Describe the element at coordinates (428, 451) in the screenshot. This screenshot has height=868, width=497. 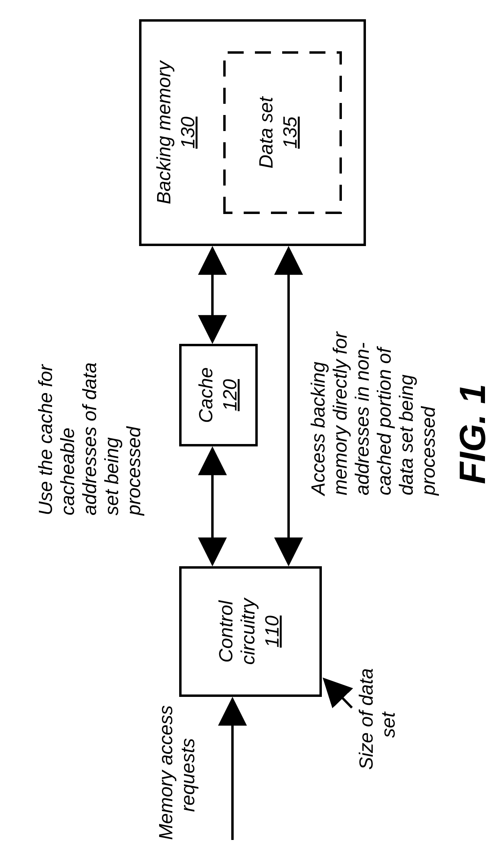
I see `access-backing-l6: processed` at that location.